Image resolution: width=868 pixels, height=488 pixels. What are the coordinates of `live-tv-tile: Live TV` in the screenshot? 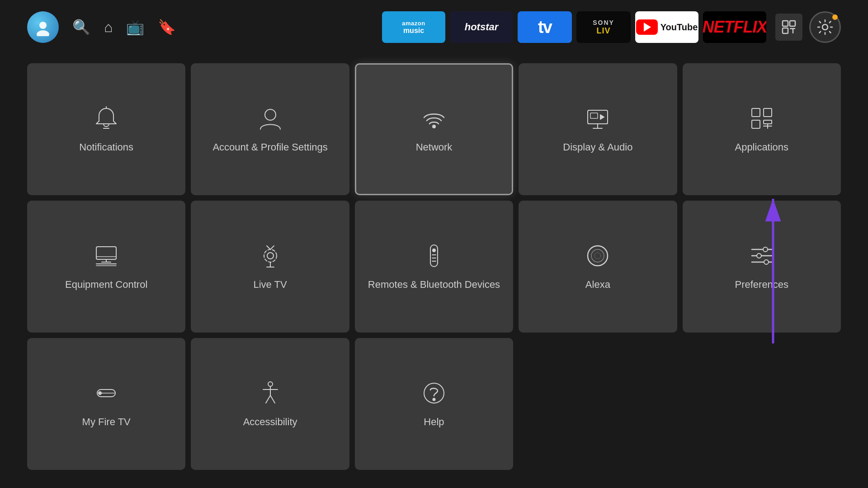 It's located at (270, 267).